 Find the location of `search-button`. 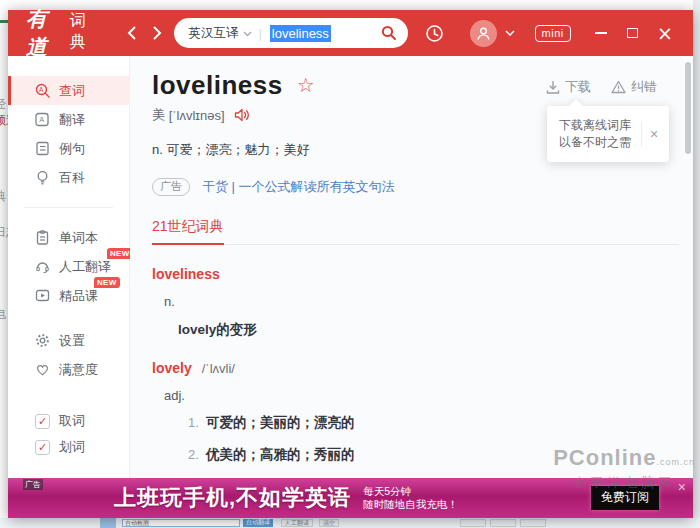

search-button is located at coordinates (389, 33).